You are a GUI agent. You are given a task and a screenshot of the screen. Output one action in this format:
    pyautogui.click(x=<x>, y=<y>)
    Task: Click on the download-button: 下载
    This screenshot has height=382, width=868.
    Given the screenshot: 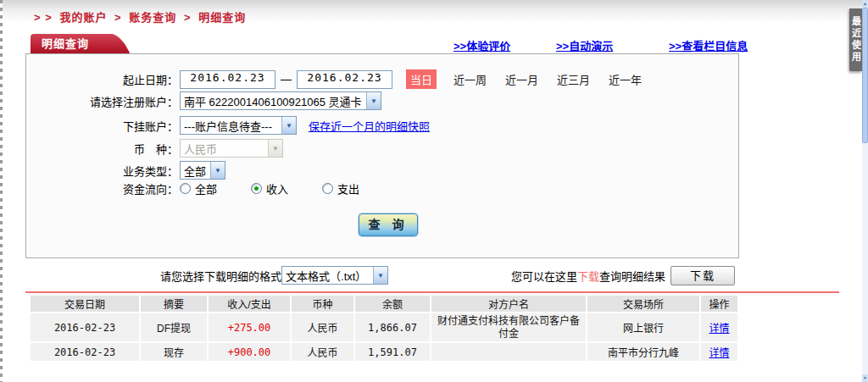 What is the action you would take?
    pyautogui.click(x=703, y=276)
    